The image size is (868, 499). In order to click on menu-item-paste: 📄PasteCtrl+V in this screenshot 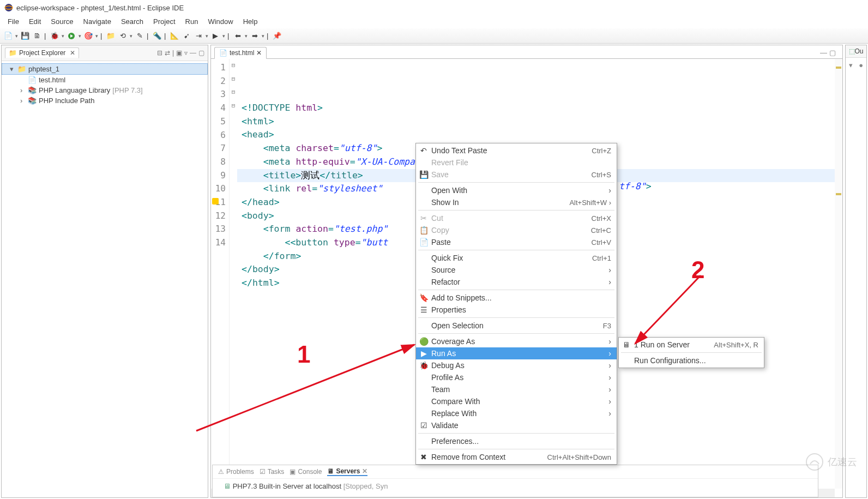, I will do `click(516, 242)`.